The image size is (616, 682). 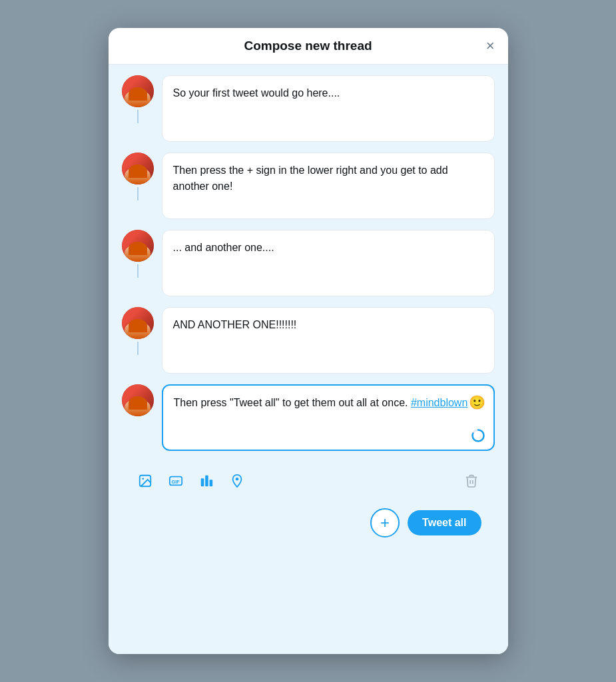 What do you see at coordinates (310, 178) in the screenshot?
I see `tweet-text-2: Then press the + sign in the lower right…` at bounding box center [310, 178].